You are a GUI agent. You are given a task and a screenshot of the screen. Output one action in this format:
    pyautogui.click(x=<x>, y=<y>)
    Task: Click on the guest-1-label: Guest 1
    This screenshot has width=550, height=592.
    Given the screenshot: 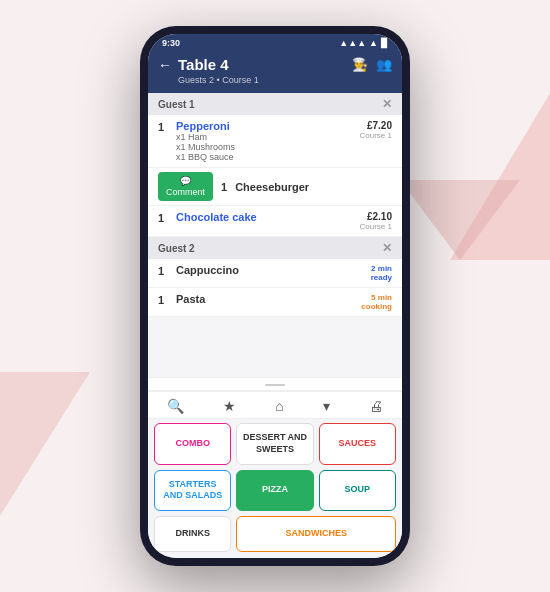 What is the action you would take?
    pyautogui.click(x=176, y=104)
    